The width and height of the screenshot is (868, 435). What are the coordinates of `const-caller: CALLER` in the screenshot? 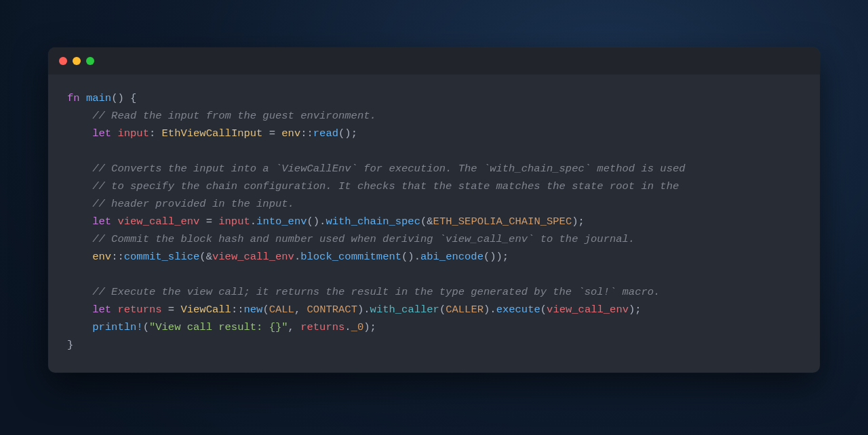 It's located at (465, 310).